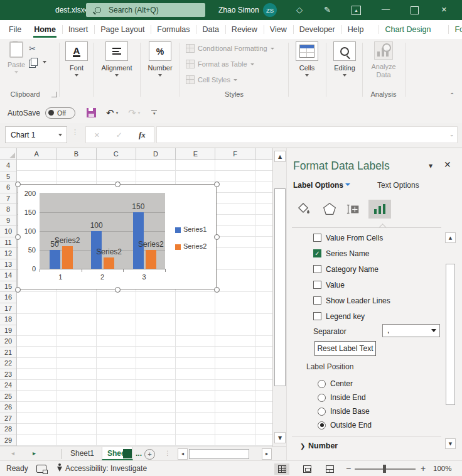 The width and height of the screenshot is (462, 476). I want to click on user-name: Zhao Simon, so click(239, 10).